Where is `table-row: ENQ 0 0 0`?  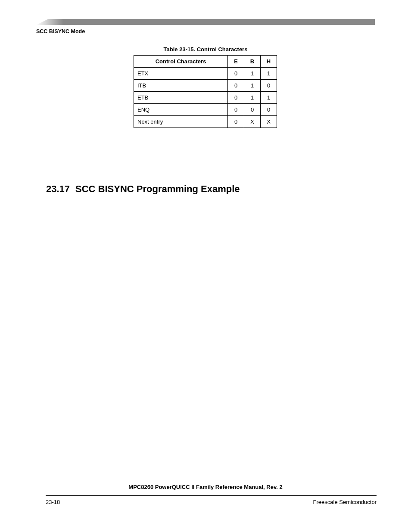
table-row: ENQ 0 0 0 is located at coordinates (206, 110).